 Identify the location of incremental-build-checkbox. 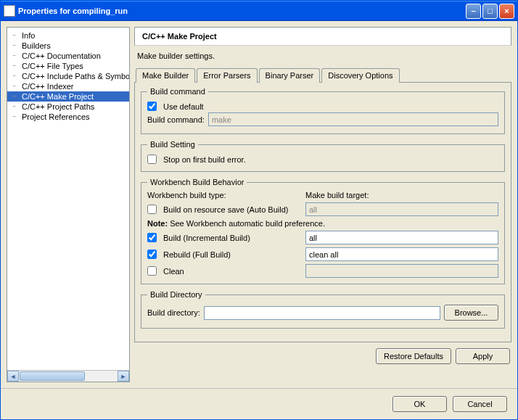
(152, 238).